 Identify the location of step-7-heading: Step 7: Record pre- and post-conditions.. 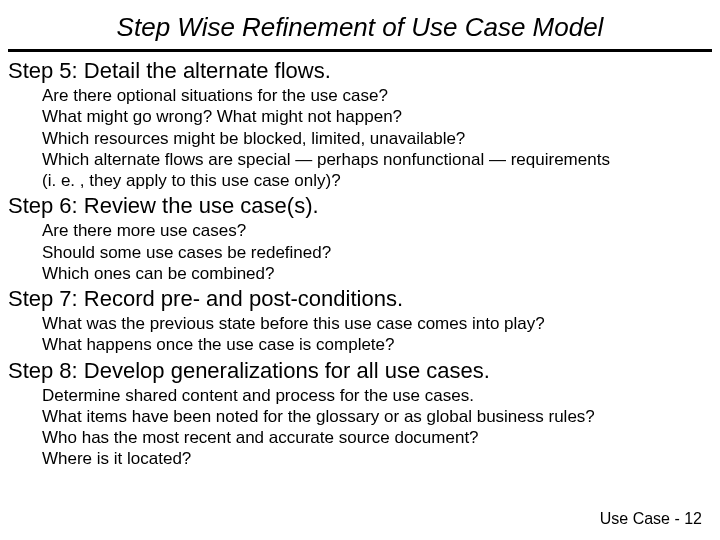
(360, 299).